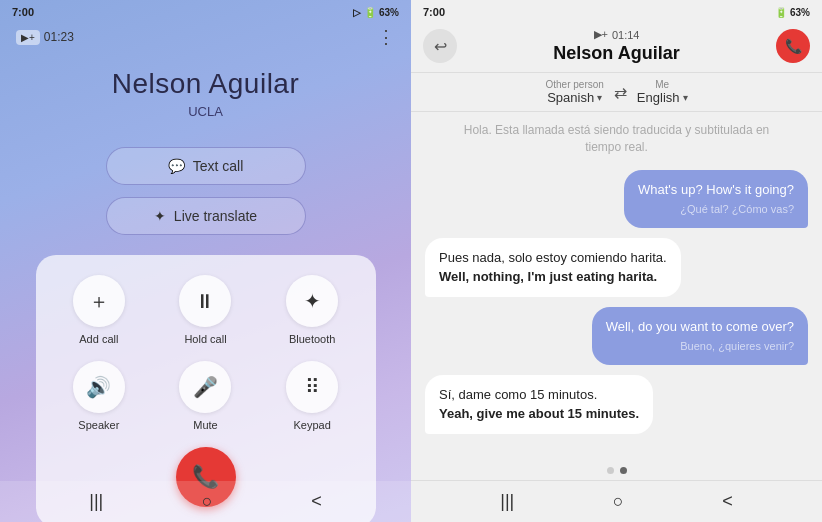 The image size is (822, 522). What do you see at coordinates (28, 38) in the screenshot?
I see `video-badge-left: ▶+` at bounding box center [28, 38].